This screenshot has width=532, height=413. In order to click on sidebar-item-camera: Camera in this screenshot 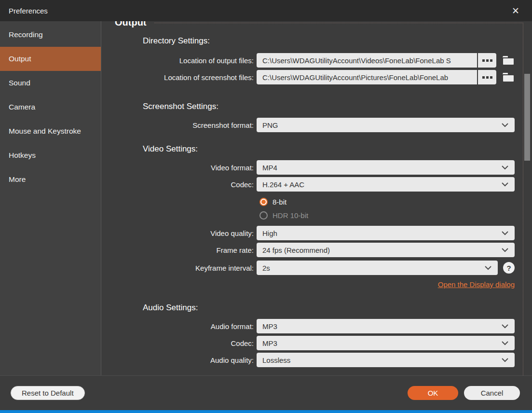, I will do `click(50, 107)`.